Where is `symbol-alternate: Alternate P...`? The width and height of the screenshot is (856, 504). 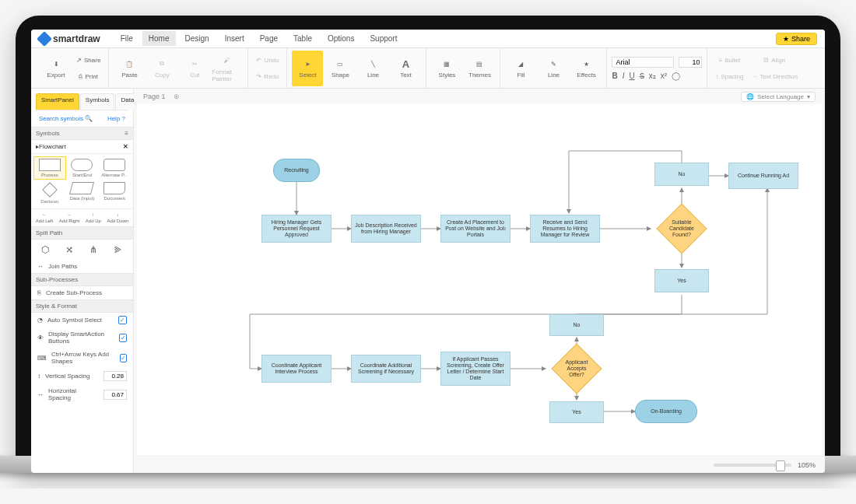 symbol-alternate: Alternate P... is located at coordinates (114, 168).